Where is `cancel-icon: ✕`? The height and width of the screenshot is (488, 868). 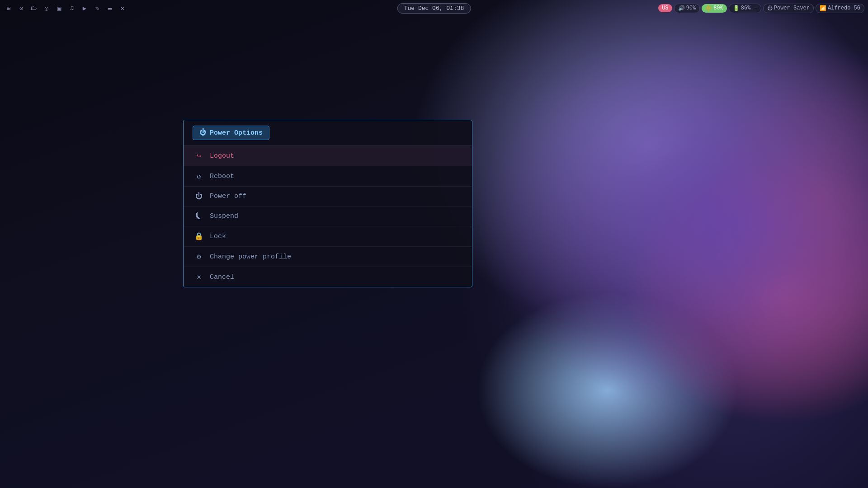 cancel-icon: ✕ is located at coordinates (199, 277).